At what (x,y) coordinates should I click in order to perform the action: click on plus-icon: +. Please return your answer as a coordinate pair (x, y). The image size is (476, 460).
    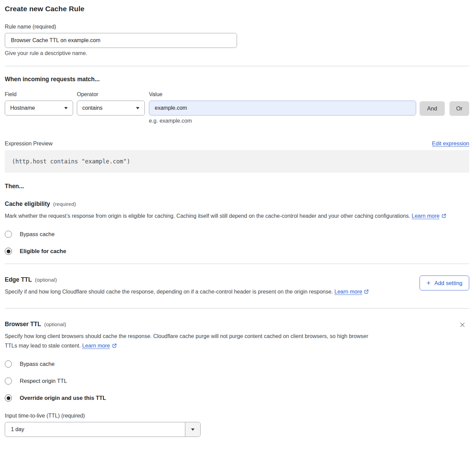
    Looking at the image, I should click on (428, 283).